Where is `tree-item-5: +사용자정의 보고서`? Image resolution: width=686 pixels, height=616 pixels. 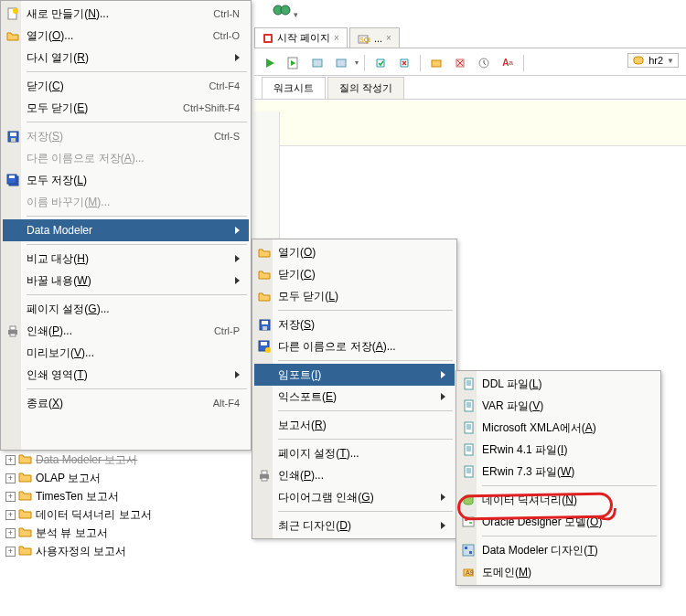
tree-item-5: +사용자정의 보고서 is located at coordinates (127, 551).